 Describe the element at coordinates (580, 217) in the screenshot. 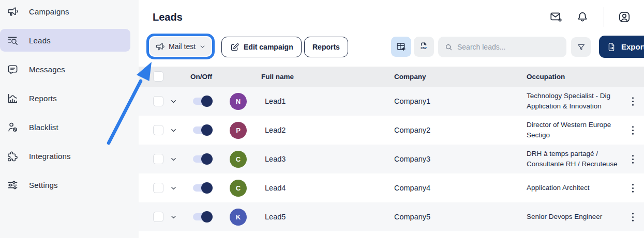

I see `lead-occupation: Senior Devops Engineer` at that location.